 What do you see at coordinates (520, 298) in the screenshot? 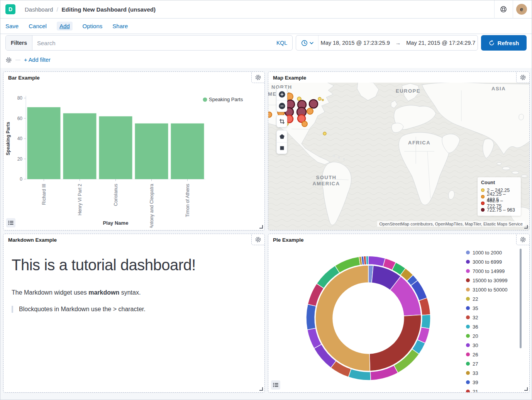
I see `legend-scrollbar` at bounding box center [520, 298].